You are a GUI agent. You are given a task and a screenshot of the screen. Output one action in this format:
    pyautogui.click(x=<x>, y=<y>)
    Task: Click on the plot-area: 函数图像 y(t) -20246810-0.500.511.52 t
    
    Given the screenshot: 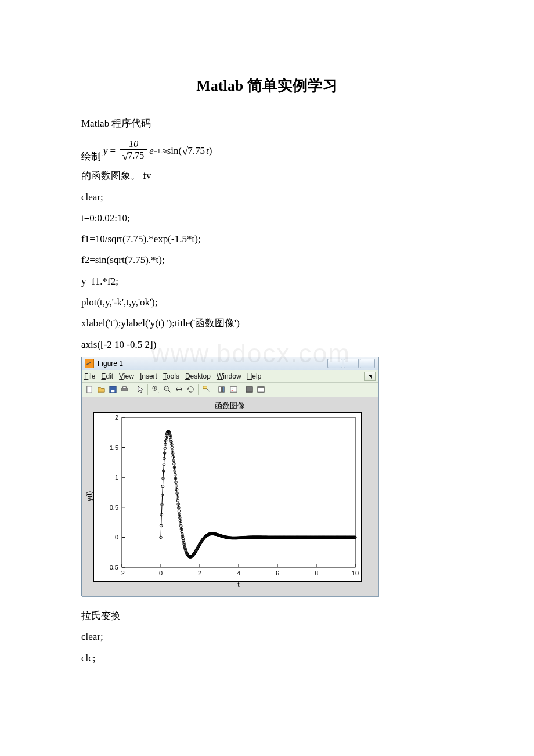 What is the action you would take?
    pyautogui.click(x=230, y=496)
    